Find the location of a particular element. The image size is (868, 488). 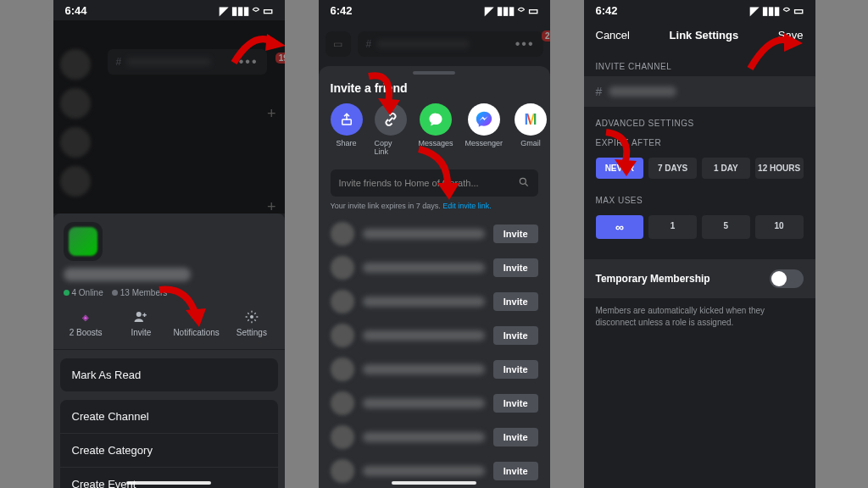

save-button: Save is located at coordinates (791, 36).